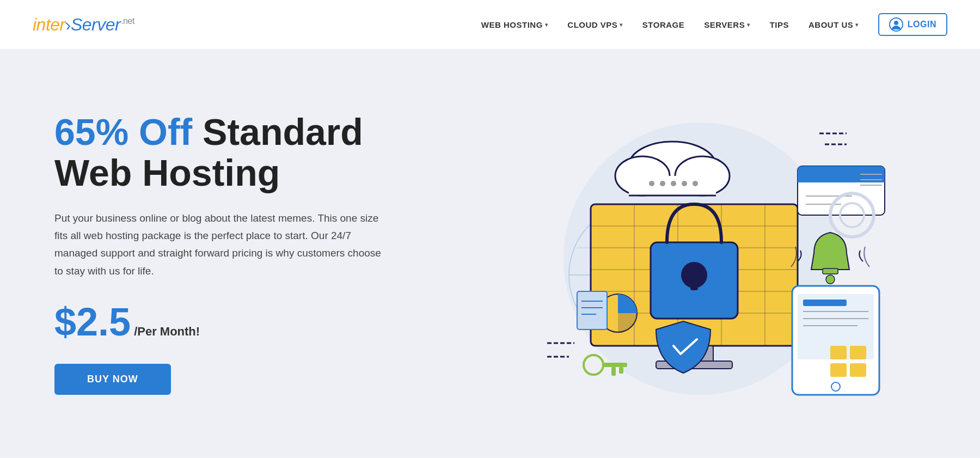 Image resolution: width=980 pixels, height=458 pixels. What do you see at coordinates (223, 245) in the screenshot?
I see `hero-description: Put your business online or blog about t…` at bounding box center [223, 245].